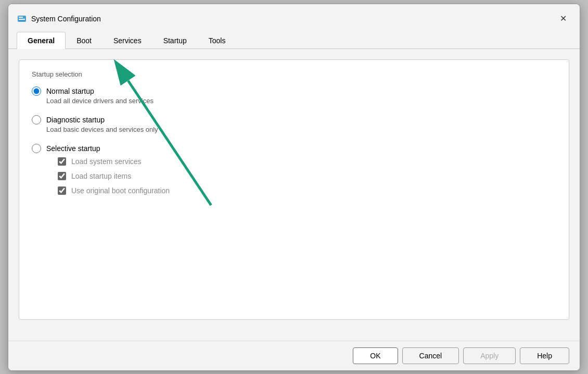 The height and width of the screenshot is (374, 588). Describe the element at coordinates (294, 74) in the screenshot. I see `section-label: Startup selection` at that location.